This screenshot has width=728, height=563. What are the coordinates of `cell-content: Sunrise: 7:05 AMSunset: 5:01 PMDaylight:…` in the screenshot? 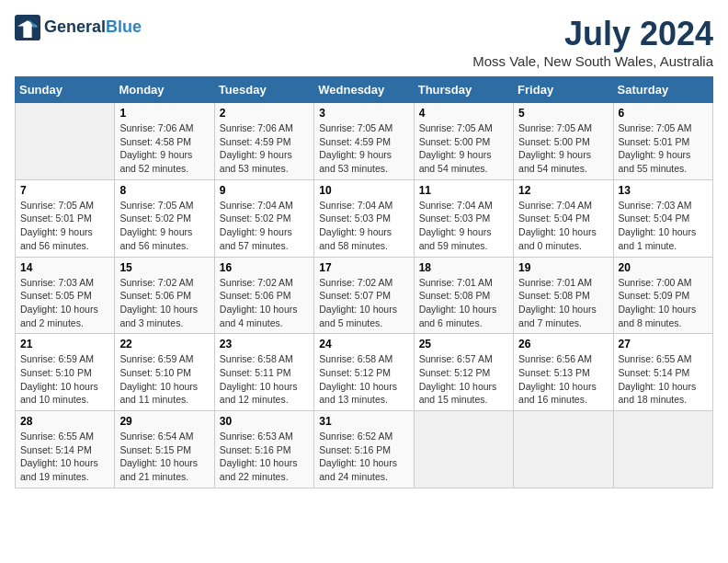 It's located at (64, 226).